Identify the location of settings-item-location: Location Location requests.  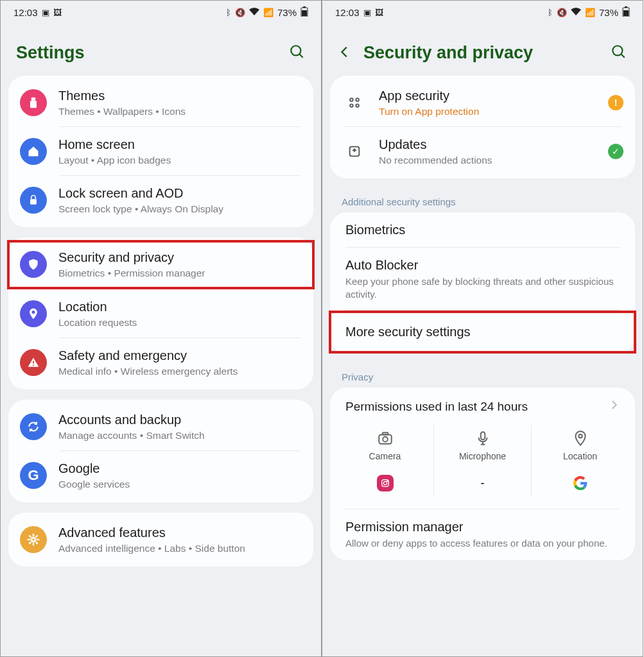
(161, 314).